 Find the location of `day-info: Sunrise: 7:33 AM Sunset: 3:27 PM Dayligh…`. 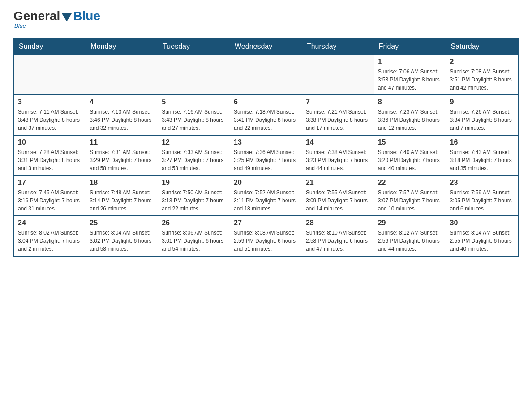

day-info: Sunrise: 7:33 AM Sunset: 3:27 PM Dayligh… is located at coordinates (194, 160).